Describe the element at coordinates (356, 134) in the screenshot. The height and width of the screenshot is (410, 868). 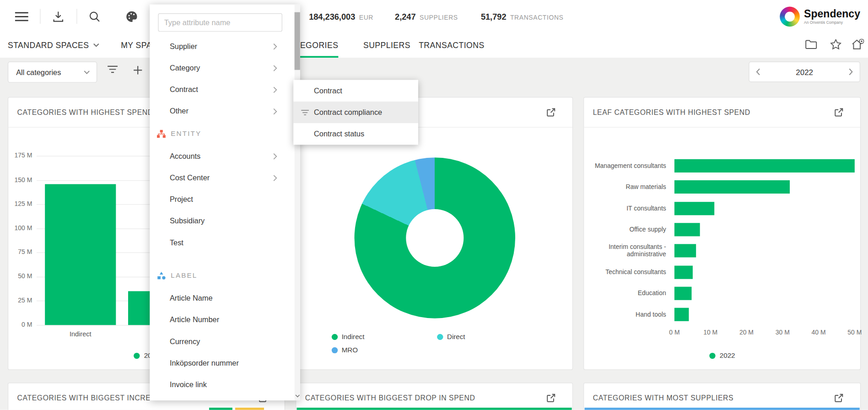
I see `submenu-item-contract-status: Contract status` at that location.